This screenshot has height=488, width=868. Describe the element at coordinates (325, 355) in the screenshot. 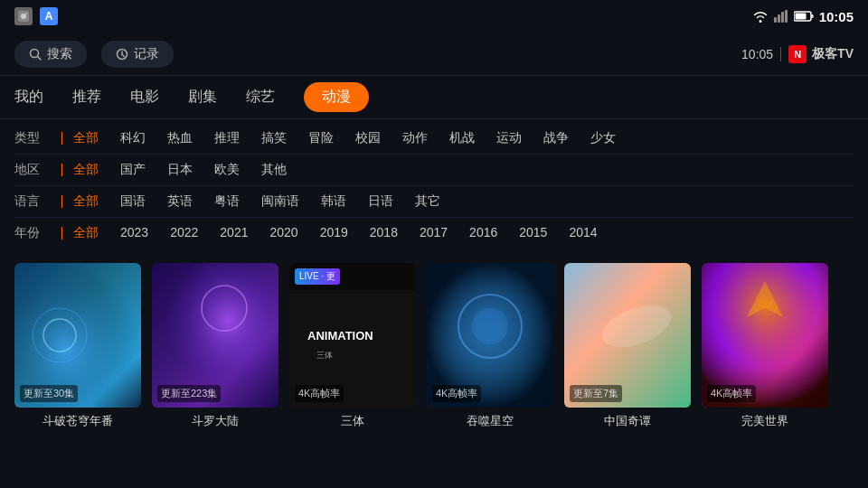

I see `svg-text: 三体` at that location.